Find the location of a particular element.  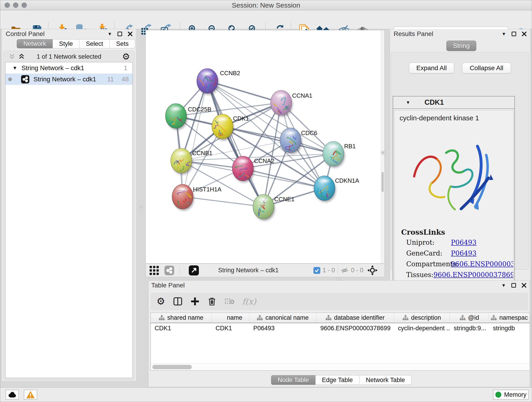

protein-structure-image is located at coordinates (453, 178).